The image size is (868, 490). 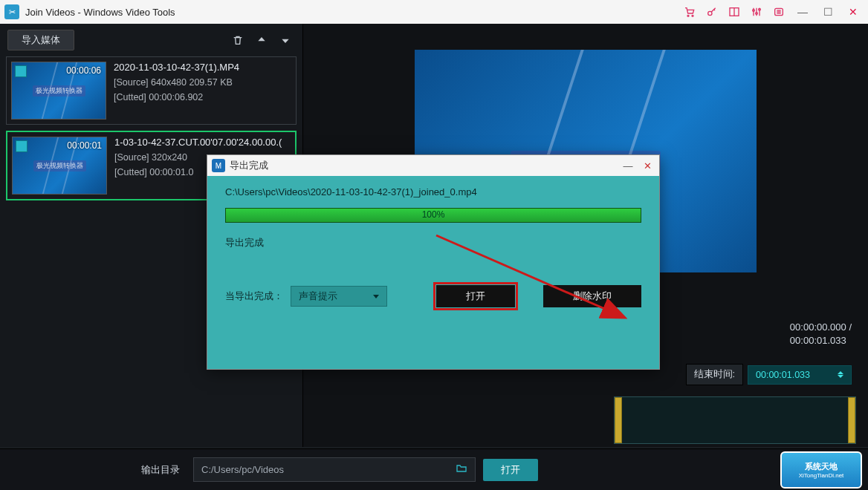 I want to click on export-file-path: C:\Users\pc\Videos\2020-11-03-10-42-37(1…, so click(x=433, y=192).